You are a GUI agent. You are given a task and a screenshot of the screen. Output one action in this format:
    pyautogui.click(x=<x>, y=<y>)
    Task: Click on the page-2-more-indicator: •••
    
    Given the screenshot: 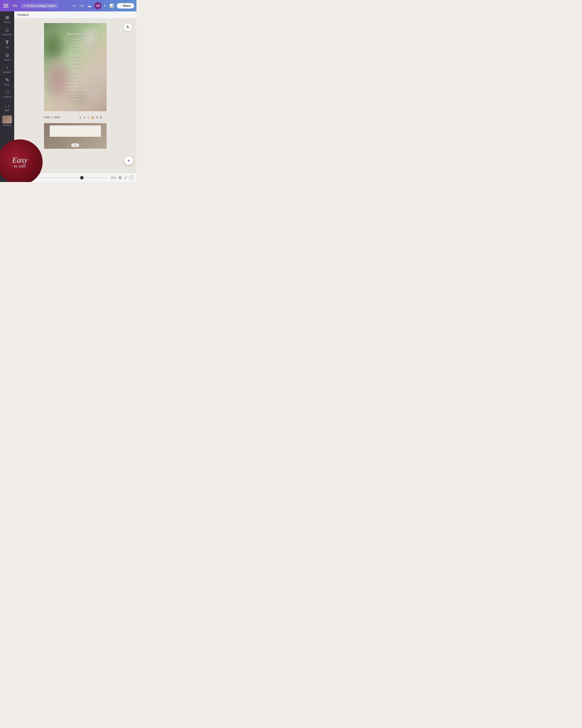 What is the action you would take?
    pyautogui.click(x=75, y=145)
    